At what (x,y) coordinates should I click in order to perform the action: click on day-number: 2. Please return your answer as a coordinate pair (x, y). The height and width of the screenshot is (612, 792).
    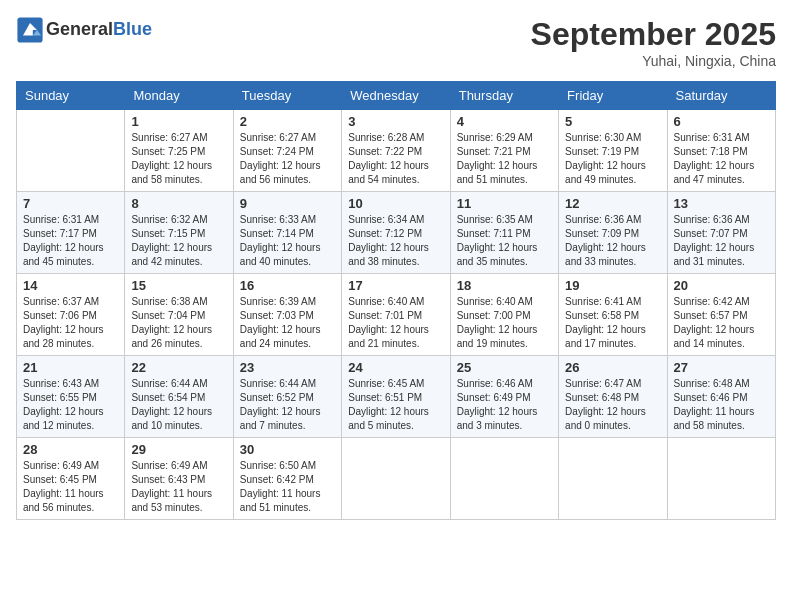
    Looking at the image, I should click on (288, 122).